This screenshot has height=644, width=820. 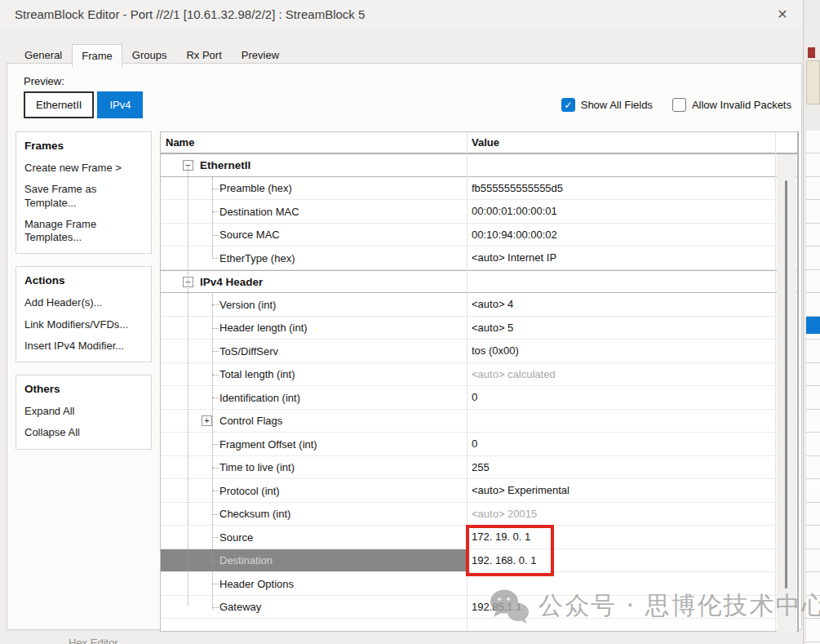 I want to click on field-name-label: Header Options, so click(x=256, y=583).